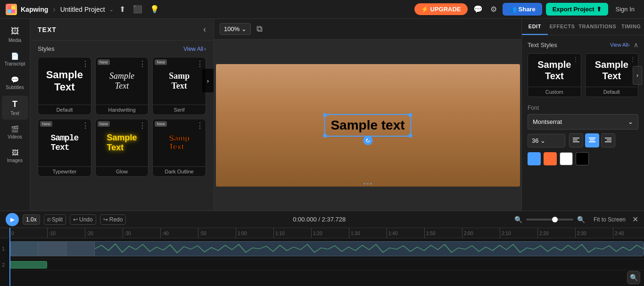 This screenshot has width=644, height=286. What do you see at coordinates (200, 125) in the screenshot?
I see `card-menu-icon-darkoutline: ⋮` at bounding box center [200, 125].